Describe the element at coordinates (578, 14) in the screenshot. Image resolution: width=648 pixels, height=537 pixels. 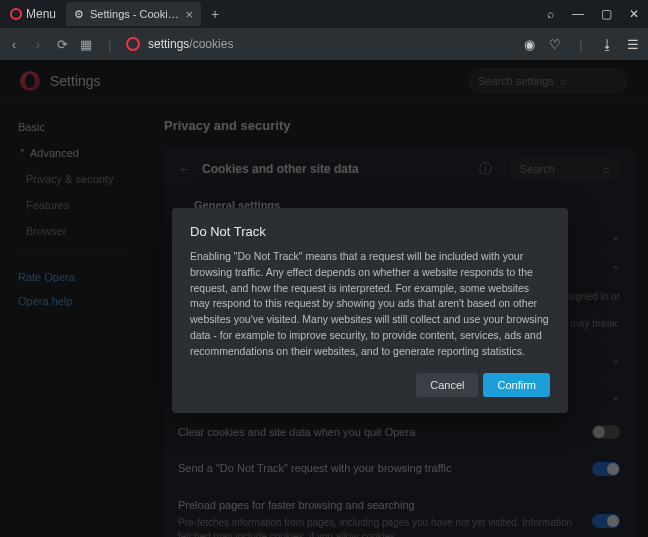
I see `minimize-icon: —` at that location.